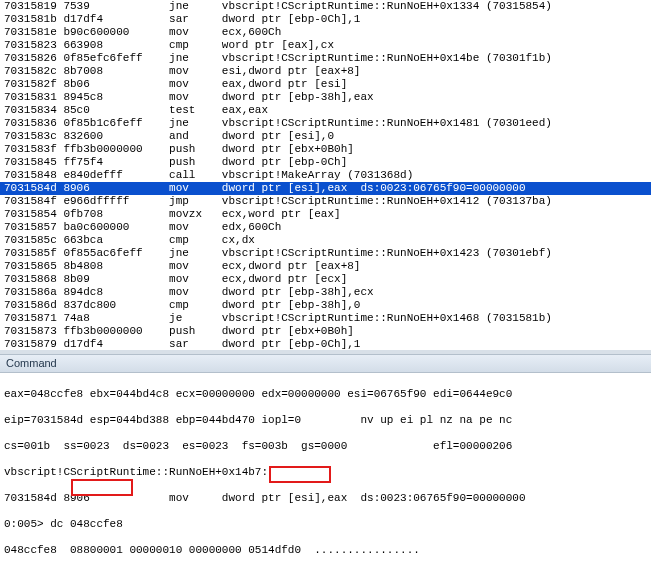  I want to click on disasm-row: 7031585f 0f855ac6feff jne vbscript!CScri…, so click(326, 254).